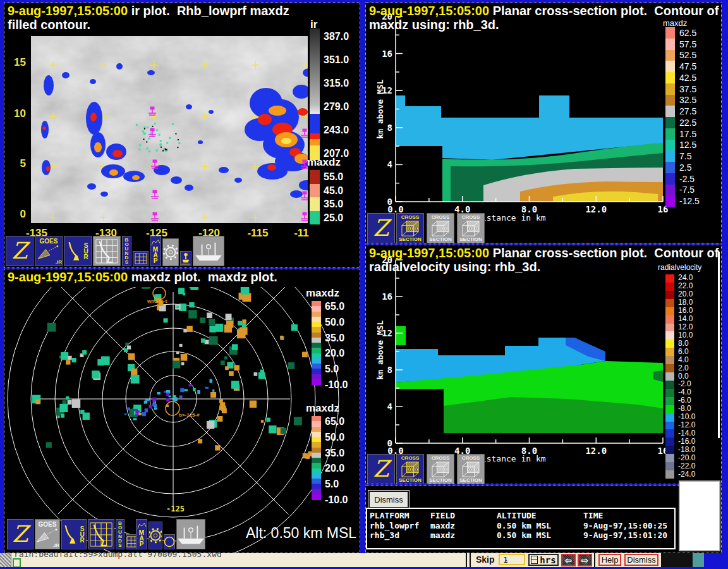 The image size is (728, 569). I want to click on sat-maxdz-colorbar-label: maxdz, so click(324, 162).